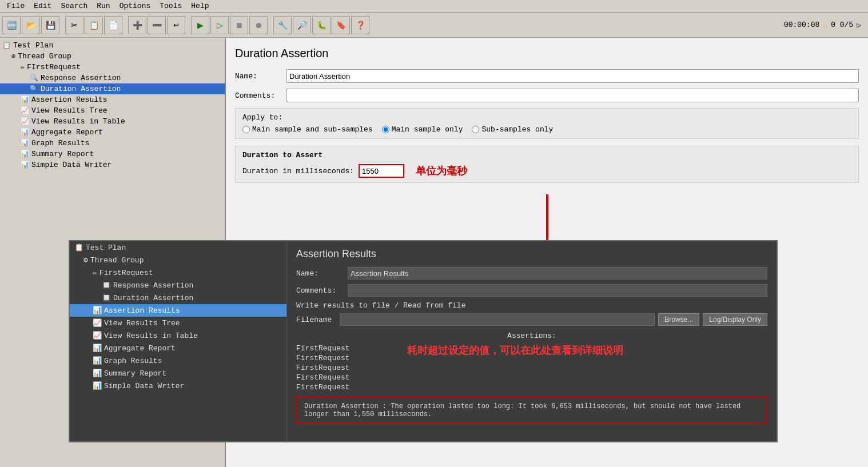 Image resolution: width=868 pixels, height=467 pixels. Describe the element at coordinates (61, 143) in the screenshot. I see `tree-label-graph-results: Graph Results` at that location.